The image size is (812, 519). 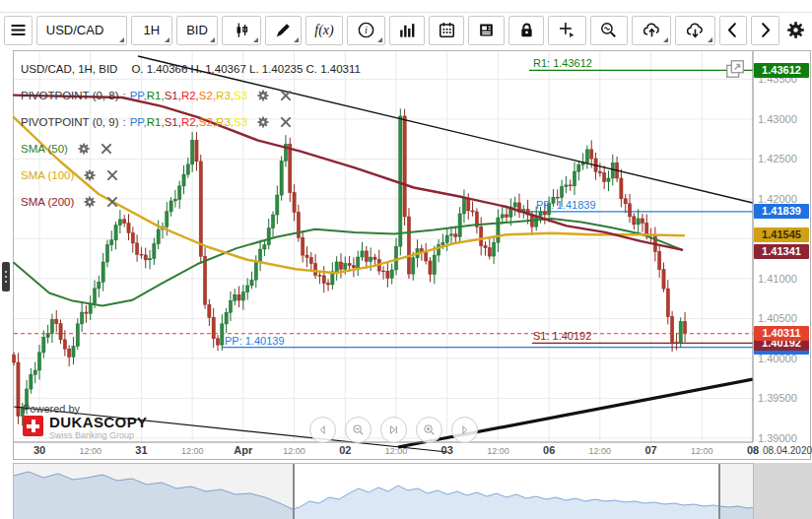 I want to click on back-button, so click(x=733, y=31).